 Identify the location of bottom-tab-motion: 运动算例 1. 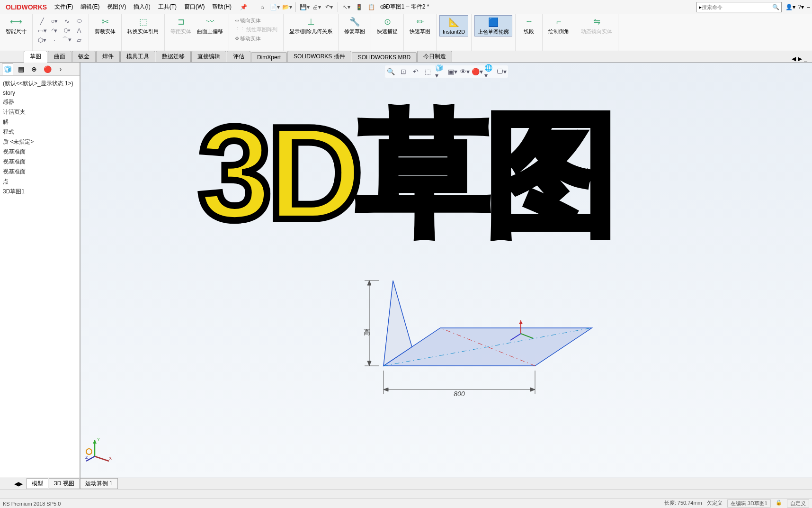
(99, 483).